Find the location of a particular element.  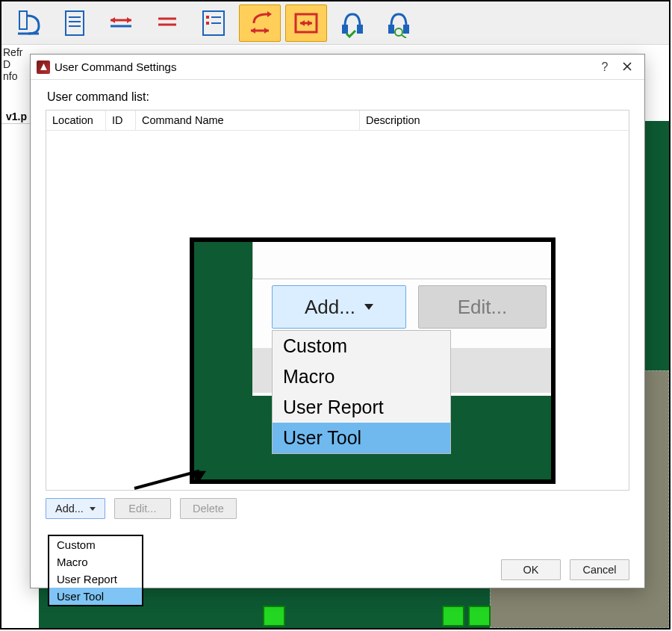

delete-button: Delete is located at coordinates (208, 509).